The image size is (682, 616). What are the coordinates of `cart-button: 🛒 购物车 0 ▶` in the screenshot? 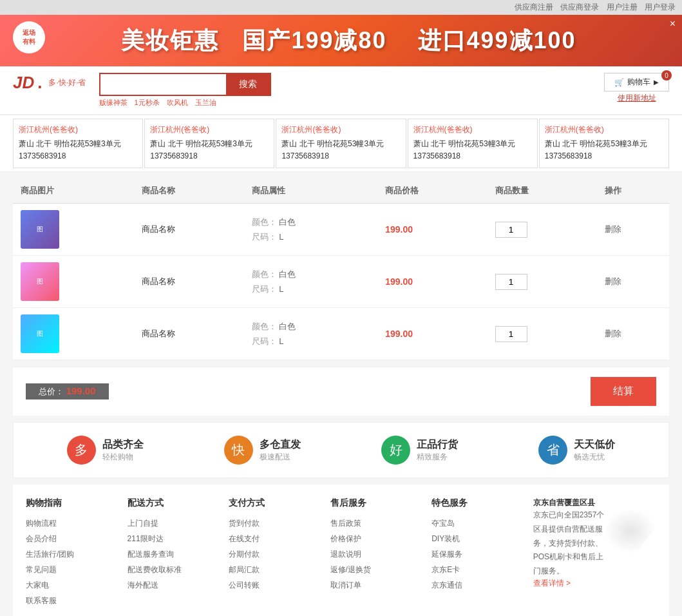 It's located at (636, 82).